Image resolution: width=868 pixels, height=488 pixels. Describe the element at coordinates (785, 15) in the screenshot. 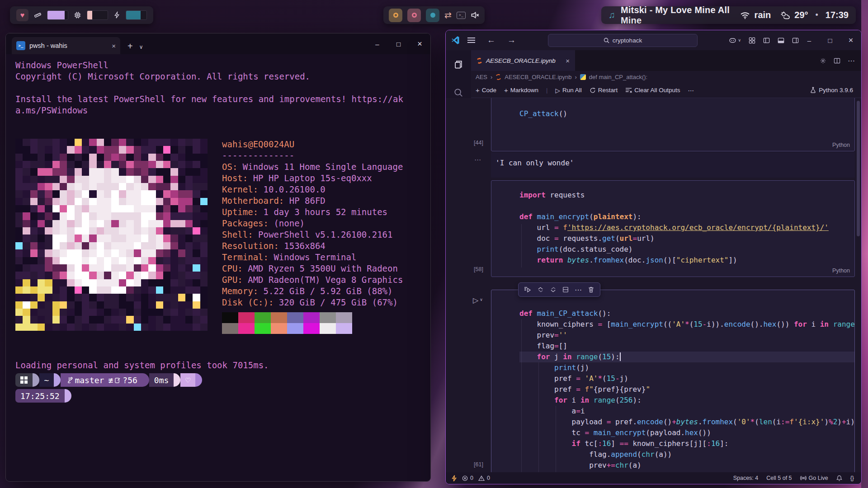

I see `weather-icon` at that location.